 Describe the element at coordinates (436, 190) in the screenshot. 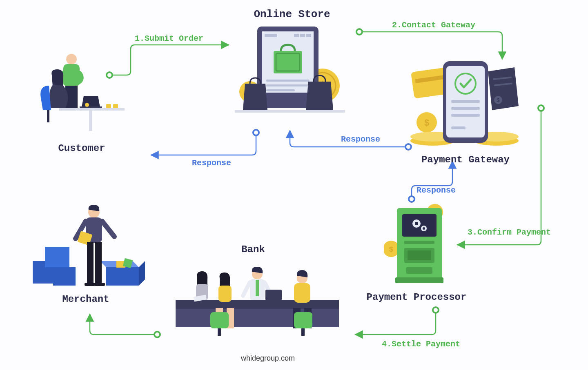

I see `flow-label-response-processor: Response` at that location.